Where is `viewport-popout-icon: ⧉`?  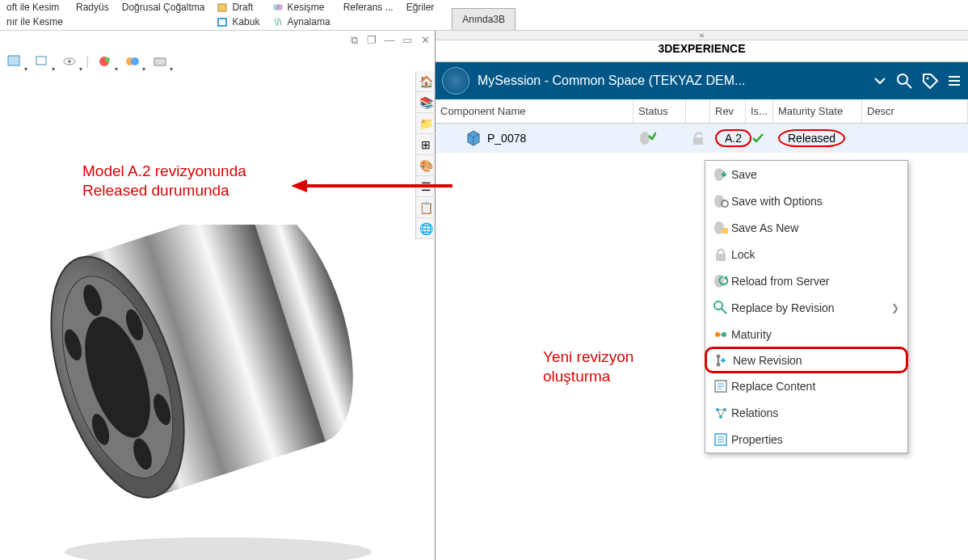
viewport-popout-icon: ⧉ is located at coordinates (354, 40).